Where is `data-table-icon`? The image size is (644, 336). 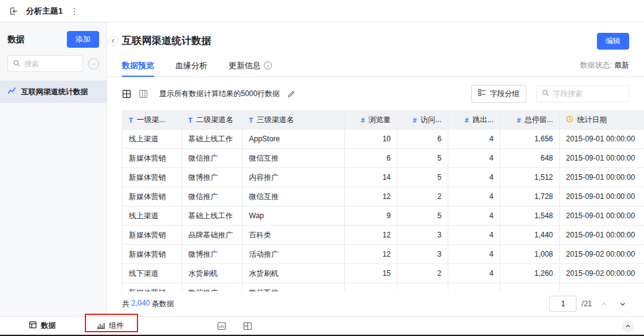
data-table-icon is located at coordinates (33, 326).